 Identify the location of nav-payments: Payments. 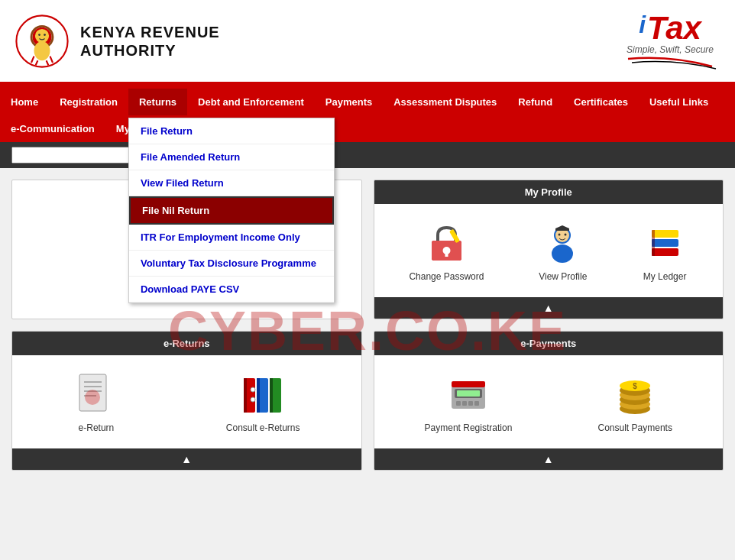
(348, 102).